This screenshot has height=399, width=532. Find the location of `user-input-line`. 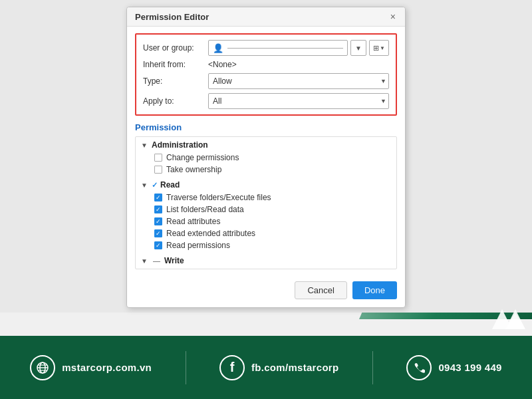

user-input-line is located at coordinates (285, 48).